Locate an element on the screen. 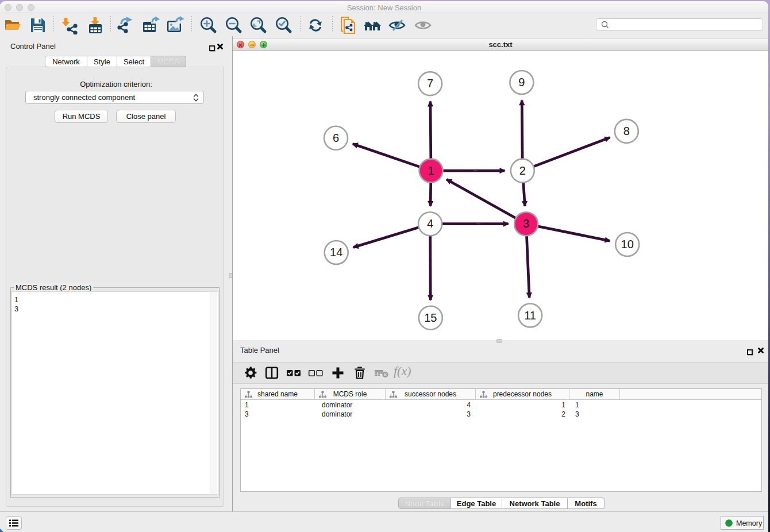  svg-text: 1 is located at coordinates (431, 171).